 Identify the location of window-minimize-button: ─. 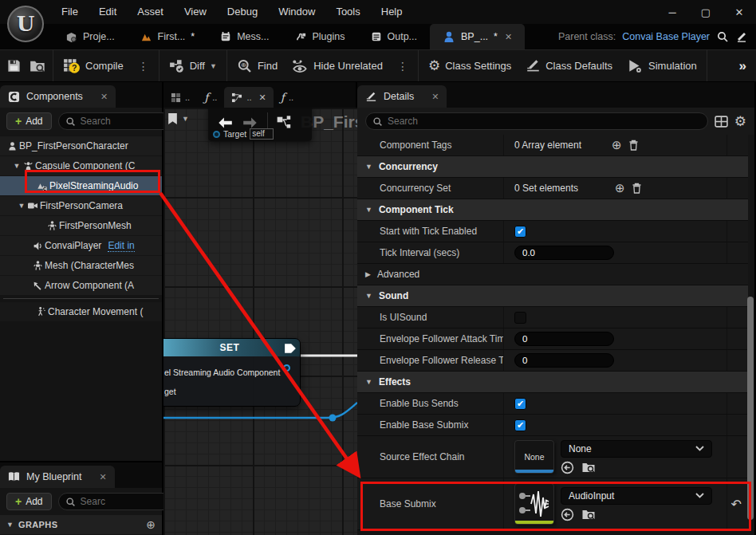
(672, 13).